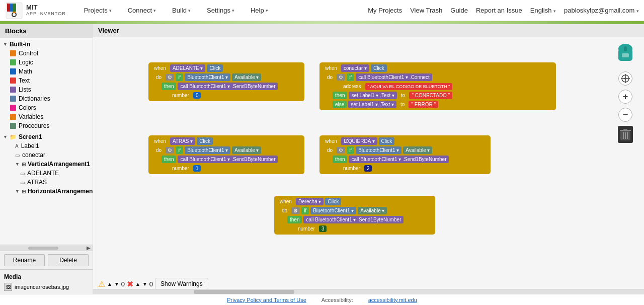 This screenshot has width=644, height=305. Describe the element at coordinates (405, 155) in the screenshot. I see `block-group-izquierda: when IZQUIERDA ▾ Click do ⚙ if Bluetooth…` at that location.